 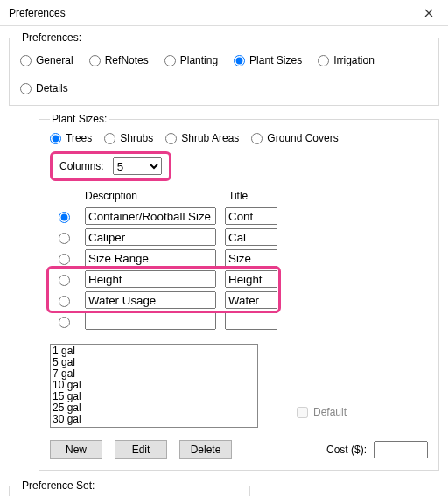 What do you see at coordinates (71, 138) in the screenshot?
I see `type-trees: Trees` at bounding box center [71, 138].